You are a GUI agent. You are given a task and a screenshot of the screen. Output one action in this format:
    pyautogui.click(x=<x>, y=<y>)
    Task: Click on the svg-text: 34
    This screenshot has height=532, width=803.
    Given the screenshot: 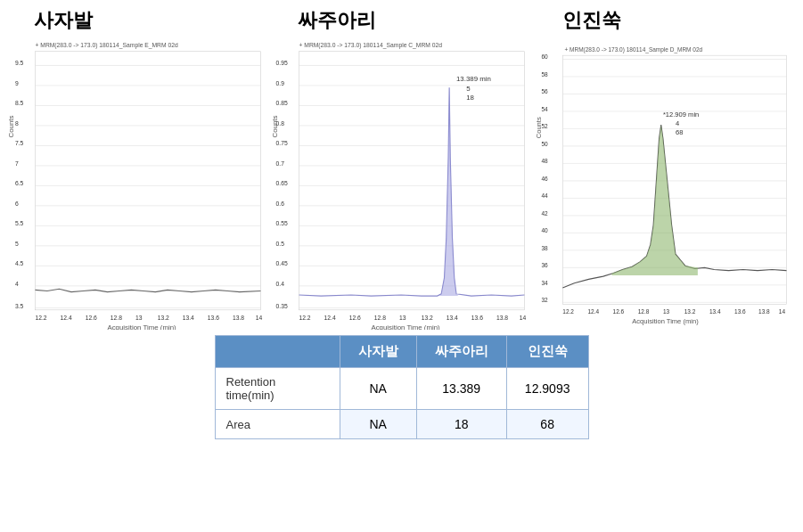 What is the action you would take?
    pyautogui.click(x=545, y=283)
    